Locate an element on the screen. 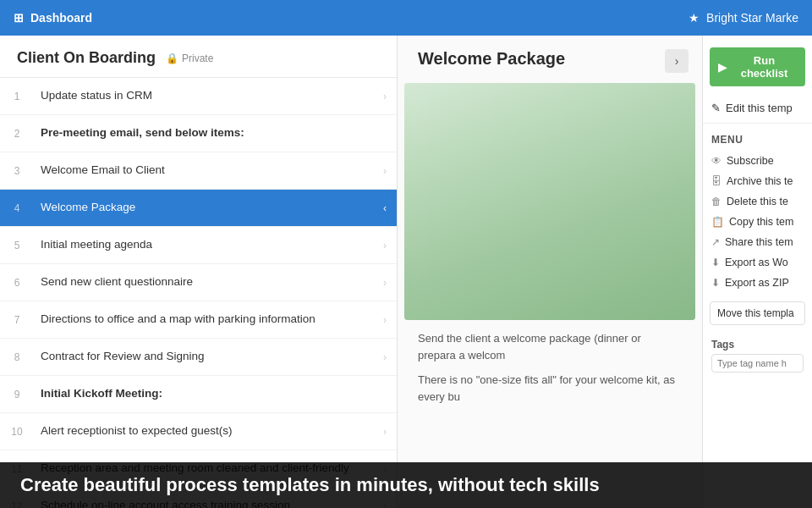 Image resolution: width=812 pixels, height=508 pixels. subscribe-item: 👁 Subscribe is located at coordinates (758, 161).